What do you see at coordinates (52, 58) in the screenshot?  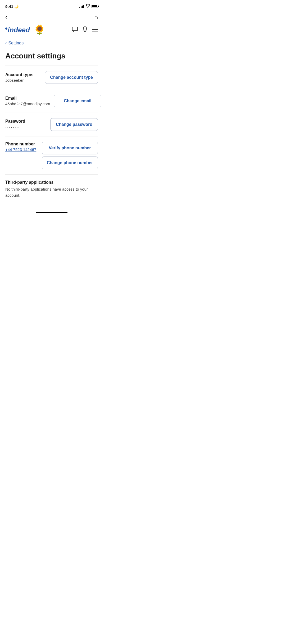 I see `page-title: Account settings` at bounding box center [52, 58].